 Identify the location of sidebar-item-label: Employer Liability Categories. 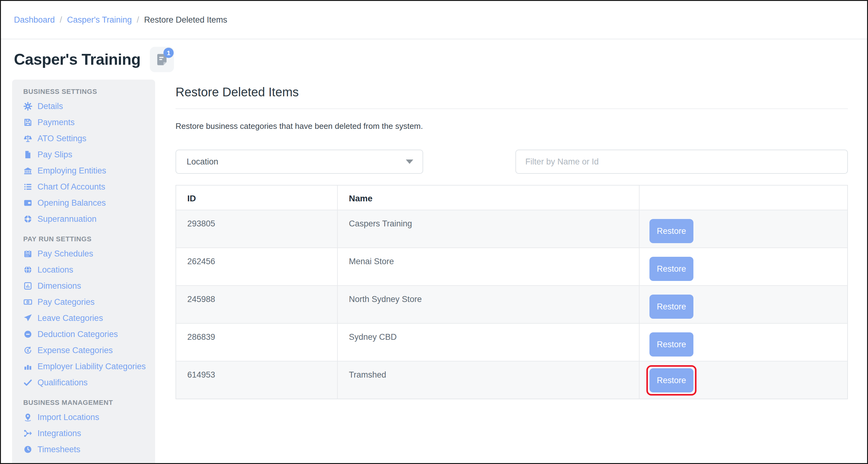
(92, 367).